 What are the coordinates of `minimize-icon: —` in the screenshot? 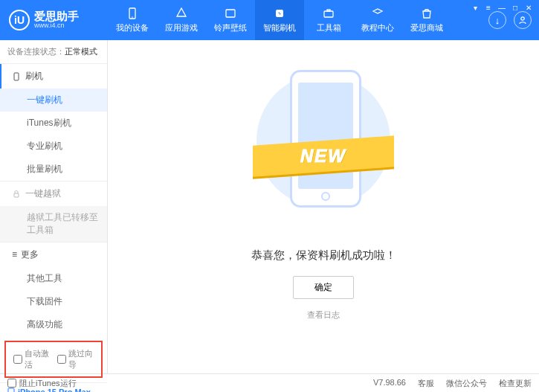 It's located at (502, 7).